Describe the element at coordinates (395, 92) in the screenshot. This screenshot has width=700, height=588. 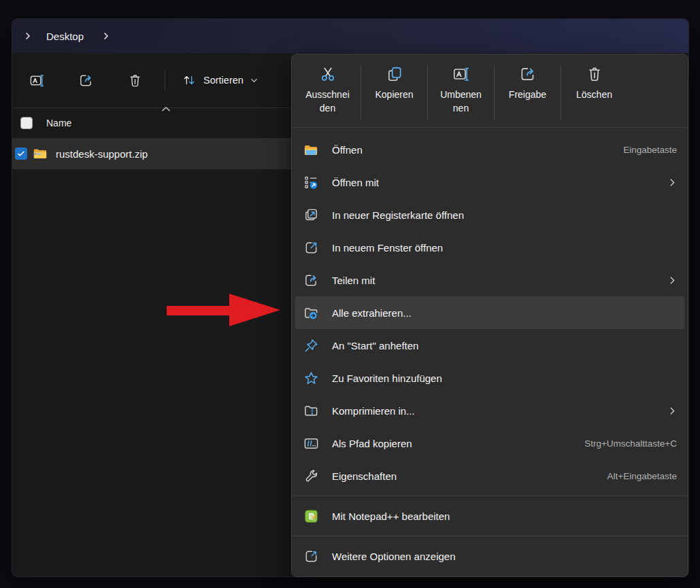
I see `copy-button: Kopieren` at that location.